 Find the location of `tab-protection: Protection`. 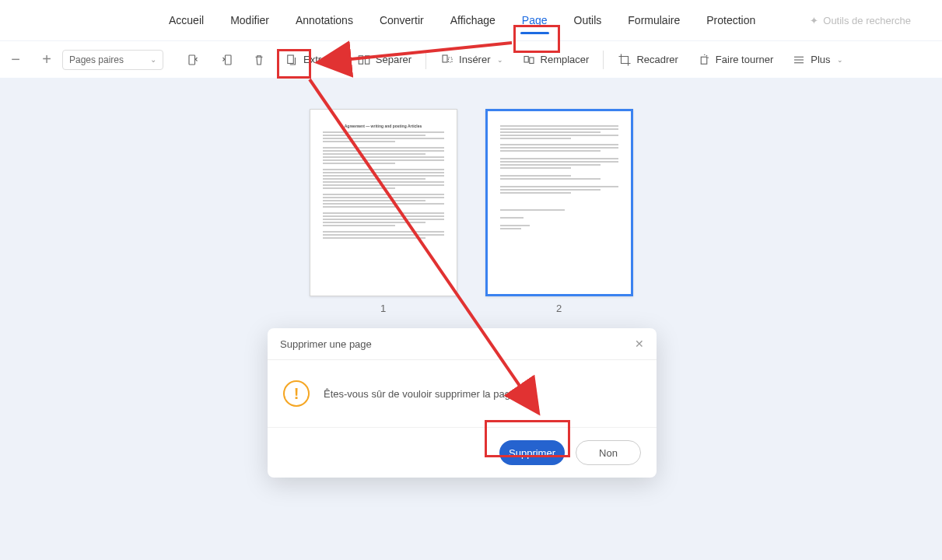

tab-protection: Protection is located at coordinates (731, 20).